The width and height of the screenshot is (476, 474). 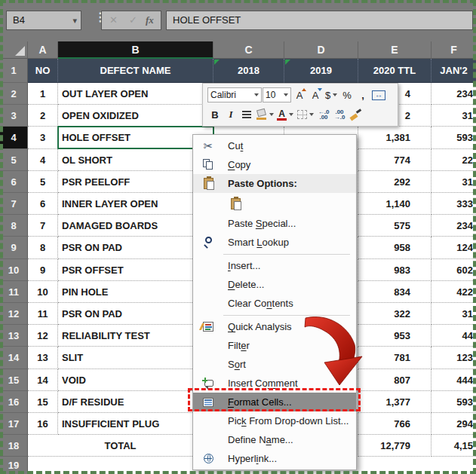 I want to click on col-header-c: C, so click(x=249, y=50).